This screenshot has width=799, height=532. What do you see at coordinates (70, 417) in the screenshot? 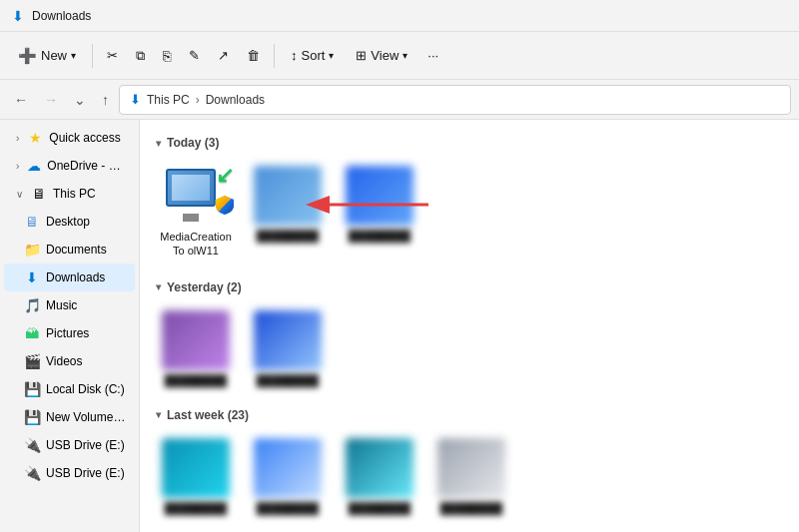
I see `sidebar-item-new-volume-d: 💾 New Volume (D:)` at bounding box center [70, 417].